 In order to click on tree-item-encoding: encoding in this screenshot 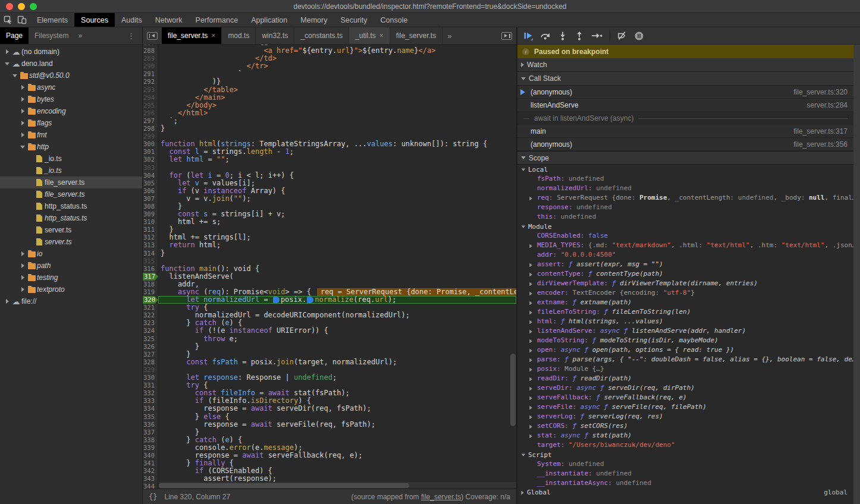, I will do `click(71, 111)`.